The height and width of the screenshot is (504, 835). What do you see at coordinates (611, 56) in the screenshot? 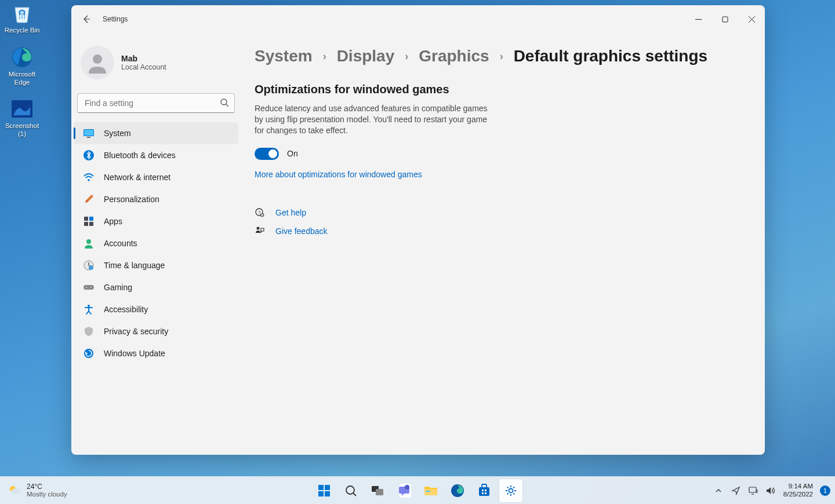
I see `crumb-current: Default graphics settings` at bounding box center [611, 56].